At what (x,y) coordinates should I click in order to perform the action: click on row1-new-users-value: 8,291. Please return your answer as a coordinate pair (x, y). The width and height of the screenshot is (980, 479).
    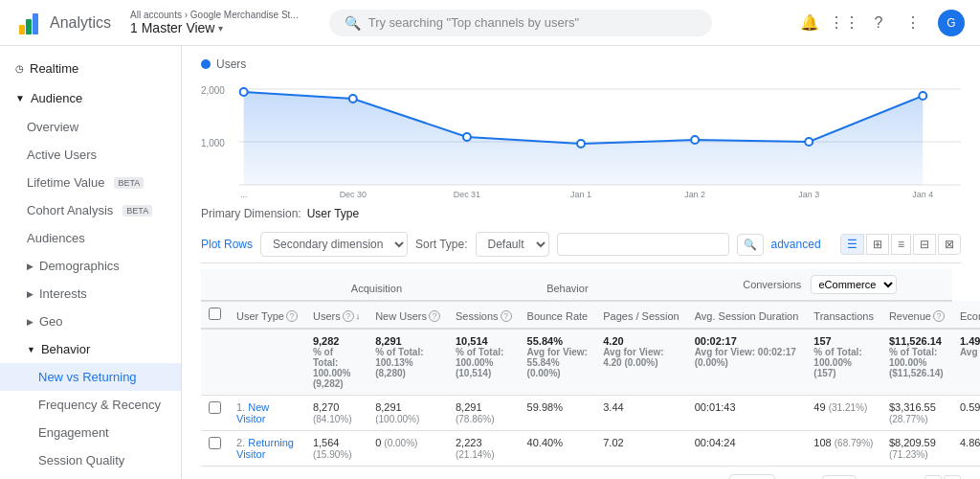
    Looking at the image, I should click on (389, 407).